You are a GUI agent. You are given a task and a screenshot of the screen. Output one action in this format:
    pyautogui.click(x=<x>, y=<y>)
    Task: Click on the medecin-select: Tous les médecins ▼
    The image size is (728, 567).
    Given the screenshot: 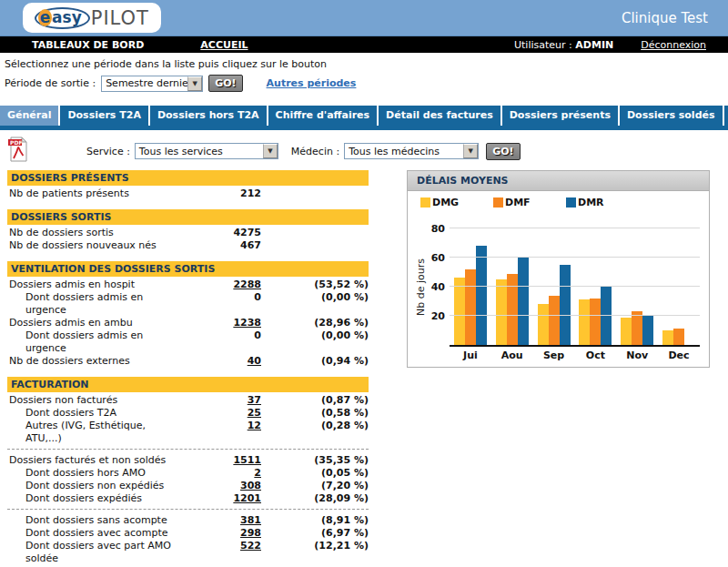 What is the action you would take?
    pyautogui.click(x=411, y=151)
    